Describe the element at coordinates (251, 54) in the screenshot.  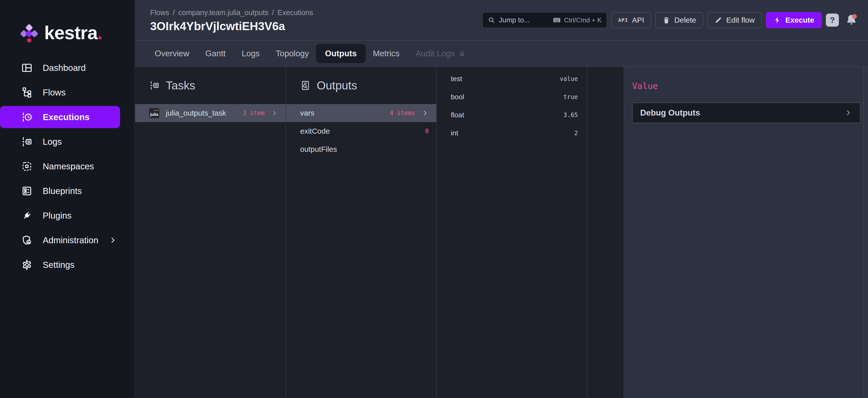
I see `tab-logs: Logs` at that location.